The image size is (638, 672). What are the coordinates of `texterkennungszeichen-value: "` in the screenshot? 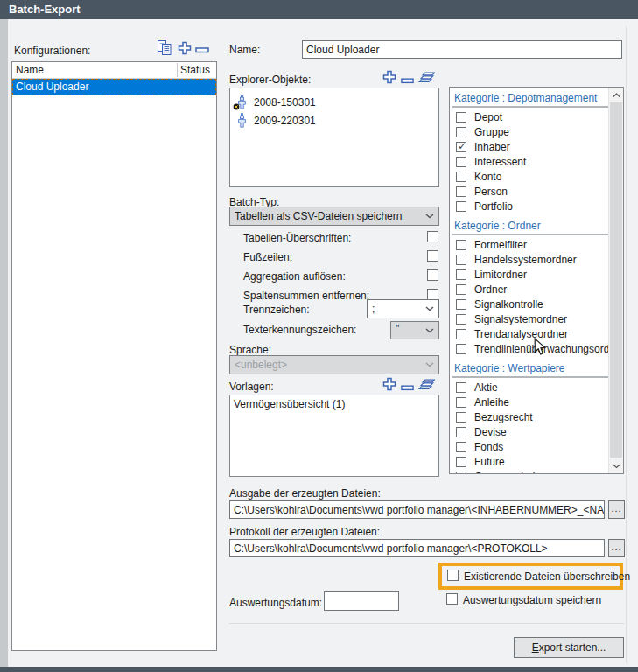 It's located at (397, 329).